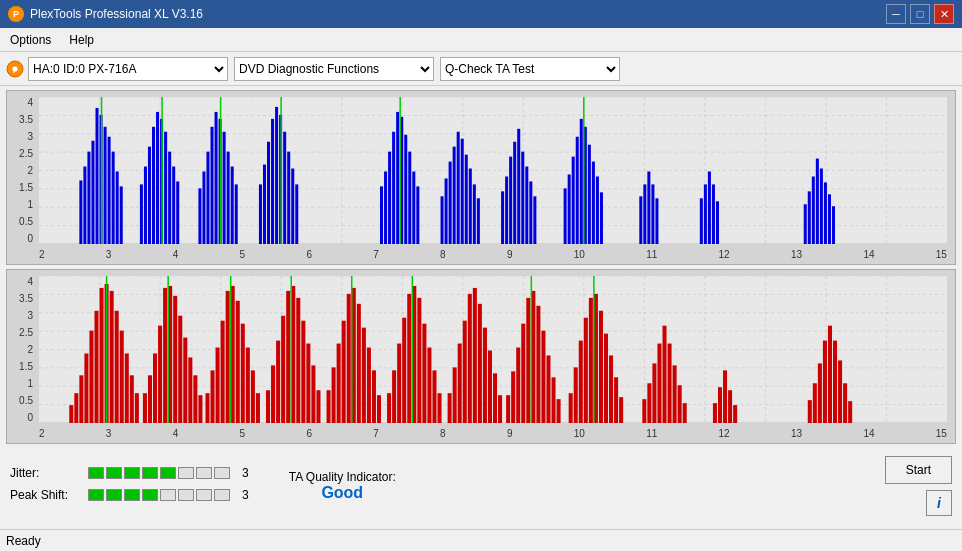 This screenshot has height=551, width=962. What do you see at coordinates (918, 470) in the screenshot?
I see `start-button: Start` at bounding box center [918, 470].